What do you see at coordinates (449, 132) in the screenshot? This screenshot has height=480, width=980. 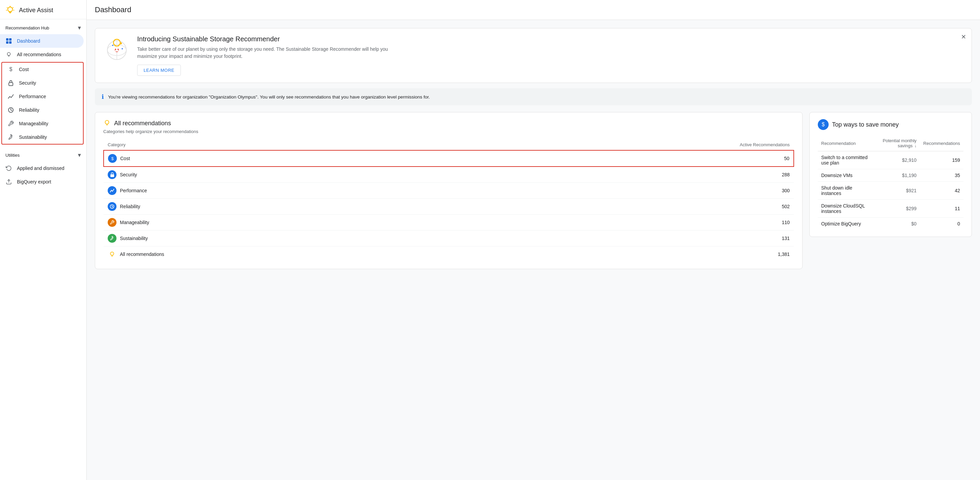 I see `card-subtitle: Categories help organize your recommenda…` at bounding box center [449, 132].